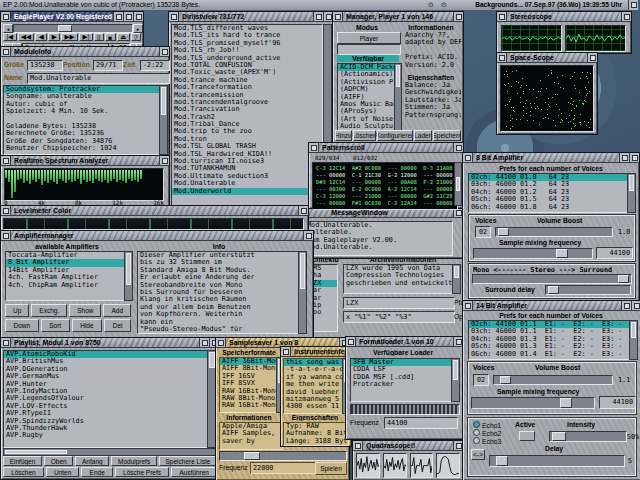 This screenshot has height=480, width=640. I want to click on commodity-icon: ⊙, so click(431, 5).